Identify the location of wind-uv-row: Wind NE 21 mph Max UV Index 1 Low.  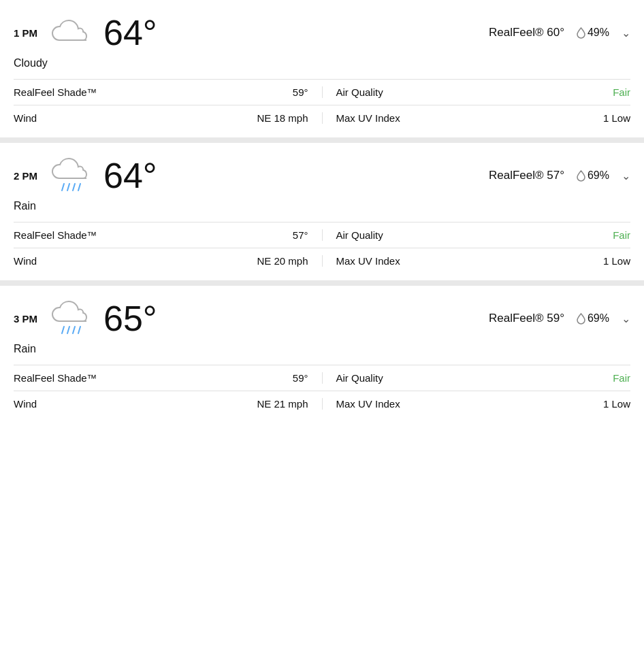
(322, 403).